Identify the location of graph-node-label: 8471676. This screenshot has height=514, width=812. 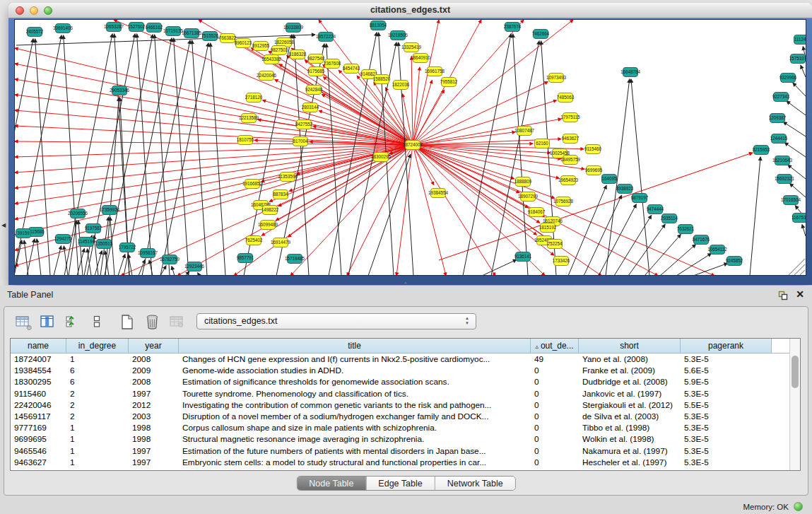
(701, 239).